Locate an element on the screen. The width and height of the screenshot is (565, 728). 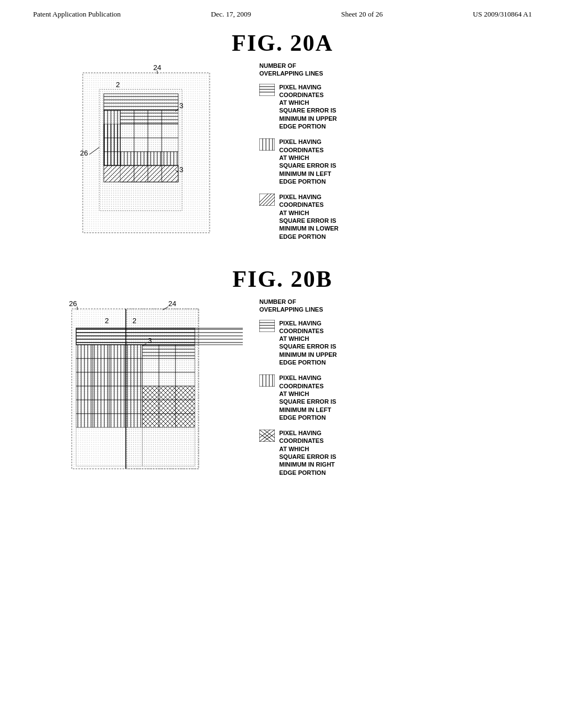
page-header: Patent Application Publication Dec. 17, … is located at coordinates (282, 9).